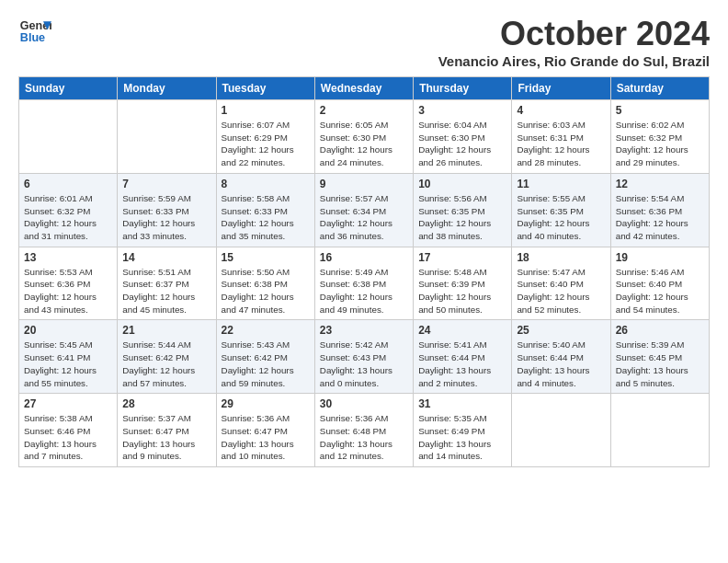 This screenshot has height=563, width=728. Describe the element at coordinates (166, 404) in the screenshot. I see `day-number: 28` at that location.